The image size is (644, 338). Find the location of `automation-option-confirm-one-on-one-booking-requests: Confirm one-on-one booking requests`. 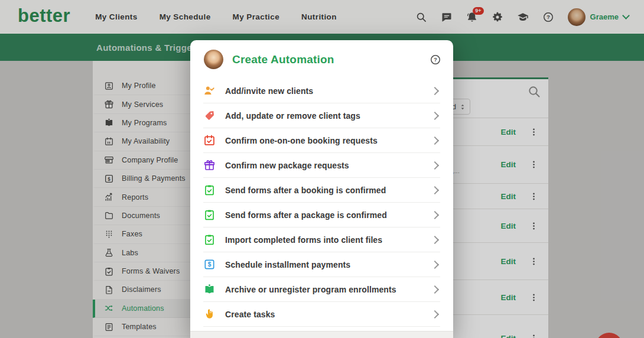

automation-option-confirm-one-on-one-booking-requests: Confirm one-on-one booking requests is located at coordinates (321, 141).